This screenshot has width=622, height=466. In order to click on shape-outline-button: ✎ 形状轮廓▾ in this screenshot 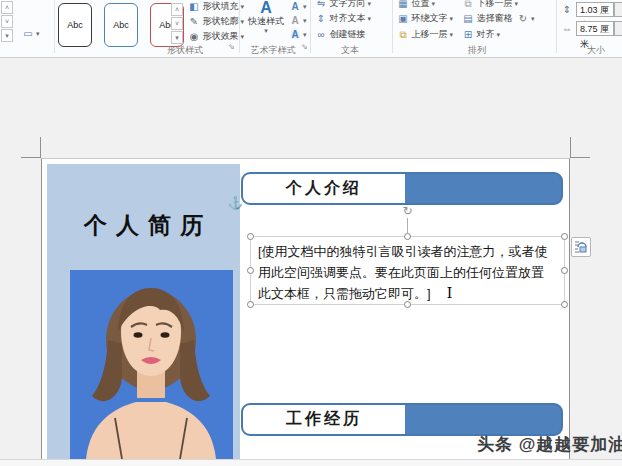, I will do `click(216, 21)`.